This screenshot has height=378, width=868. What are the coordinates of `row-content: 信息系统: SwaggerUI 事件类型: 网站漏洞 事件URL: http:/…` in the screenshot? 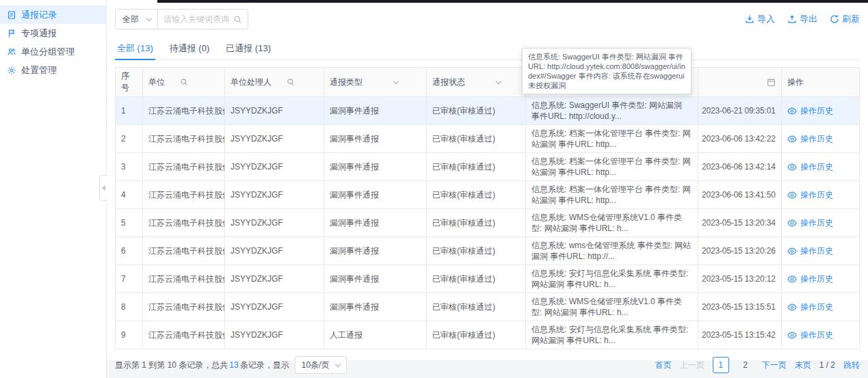 It's located at (612, 111).